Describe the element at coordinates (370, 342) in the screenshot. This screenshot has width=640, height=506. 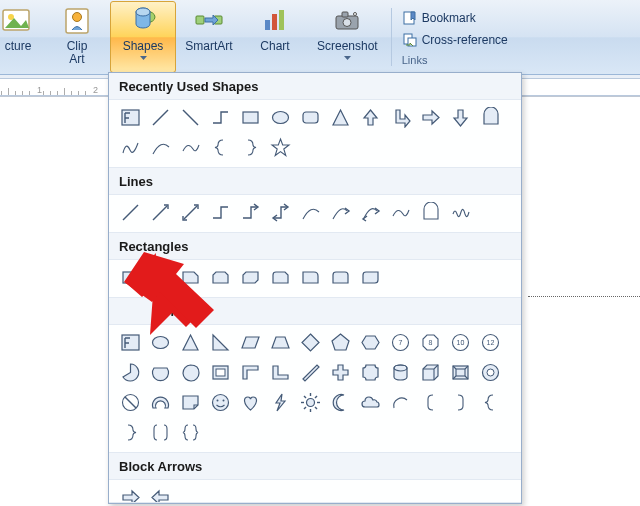
I see `shape-hexagon` at that location.